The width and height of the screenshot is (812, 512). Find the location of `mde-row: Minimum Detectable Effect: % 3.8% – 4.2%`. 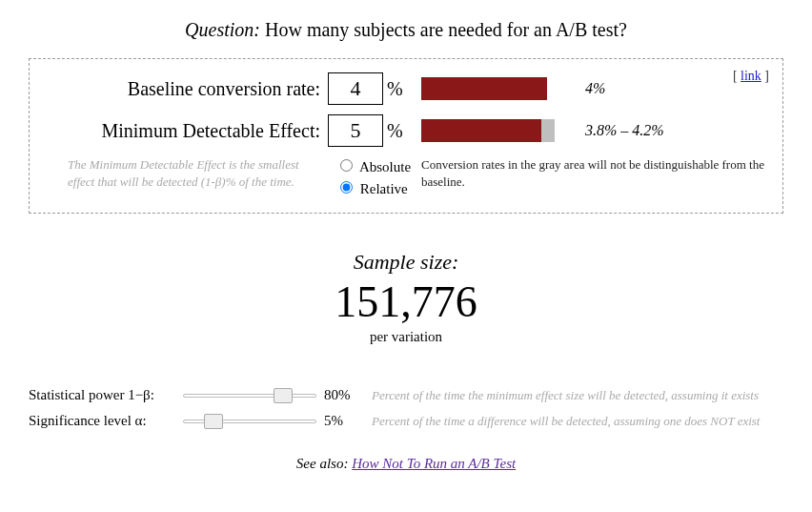

mde-row: Minimum Detectable Effect: % 3.8% – 4.2% is located at coordinates (406, 131).